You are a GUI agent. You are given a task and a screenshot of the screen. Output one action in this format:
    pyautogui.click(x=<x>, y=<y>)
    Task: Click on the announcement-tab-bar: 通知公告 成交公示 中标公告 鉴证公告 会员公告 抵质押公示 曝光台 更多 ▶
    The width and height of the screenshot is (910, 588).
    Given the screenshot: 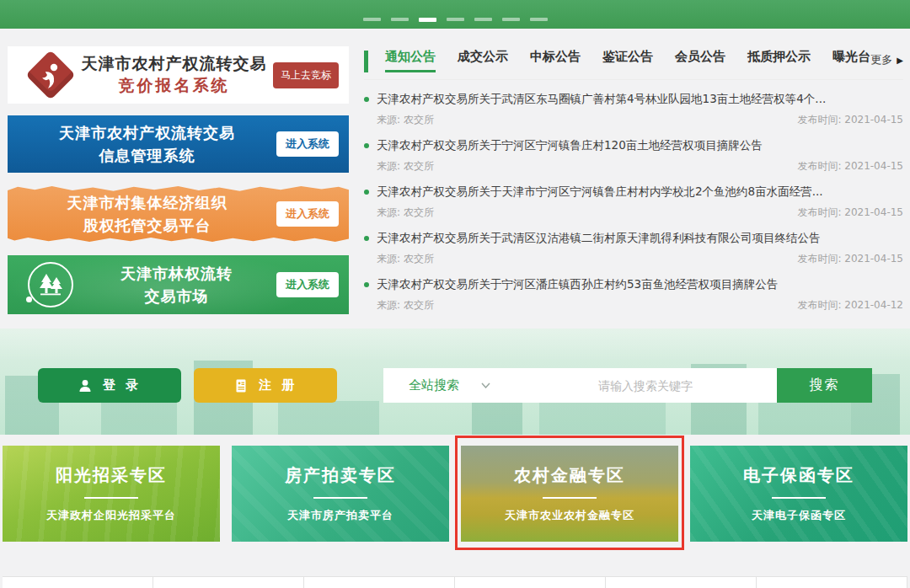 What is the action you would take?
    pyautogui.click(x=634, y=64)
    